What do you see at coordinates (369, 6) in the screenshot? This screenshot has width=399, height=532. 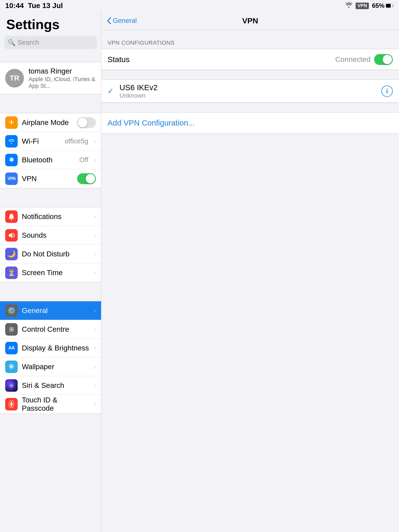 I see `status-indicators: VPN 65%` at bounding box center [369, 6].